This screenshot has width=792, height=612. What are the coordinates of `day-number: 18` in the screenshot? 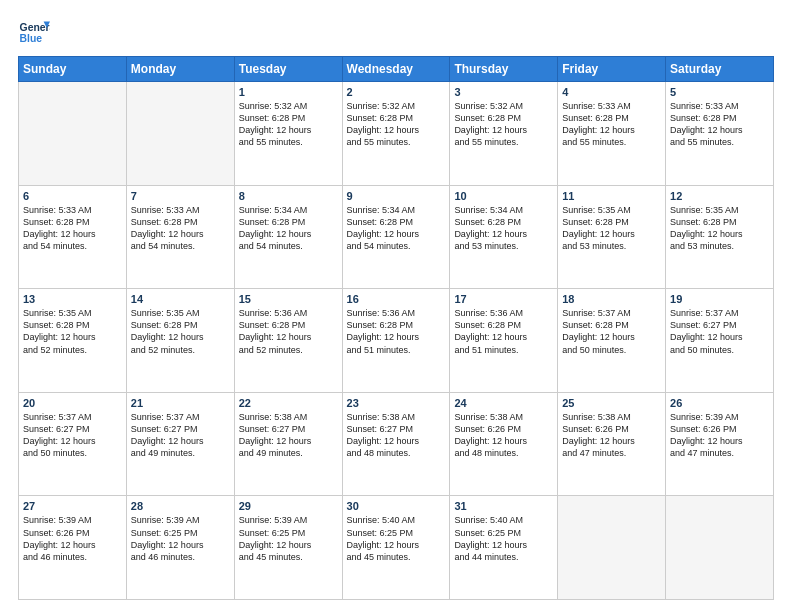 It's located at (612, 299).